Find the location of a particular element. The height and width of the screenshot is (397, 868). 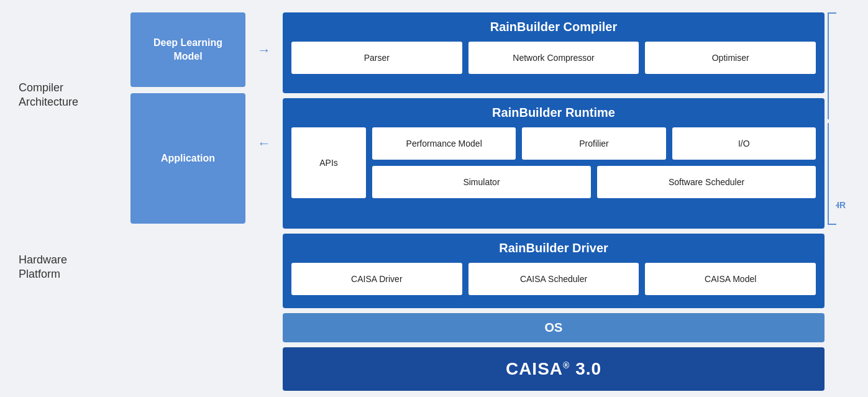

simulator-box: Simulator is located at coordinates (482, 182).